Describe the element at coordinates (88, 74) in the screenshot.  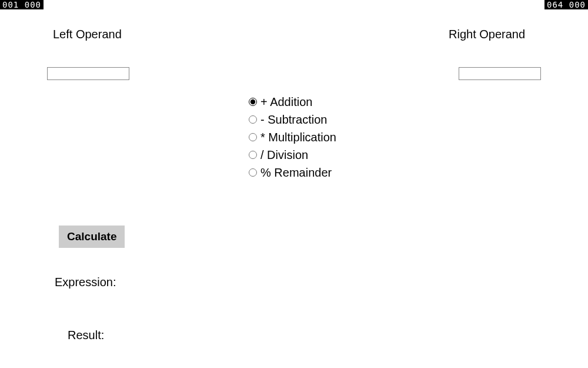
I see `left-operand-input` at that location.